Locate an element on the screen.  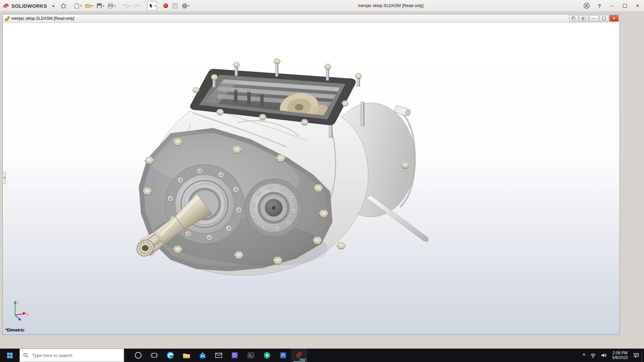
edge-icon is located at coordinates (170, 355).